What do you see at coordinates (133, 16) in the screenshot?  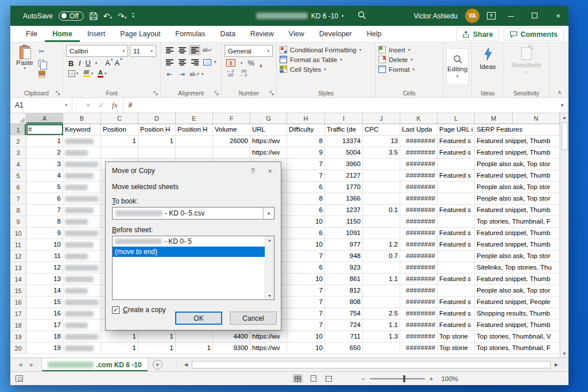 I see `customize-qat-icon: ▾` at bounding box center [133, 16].